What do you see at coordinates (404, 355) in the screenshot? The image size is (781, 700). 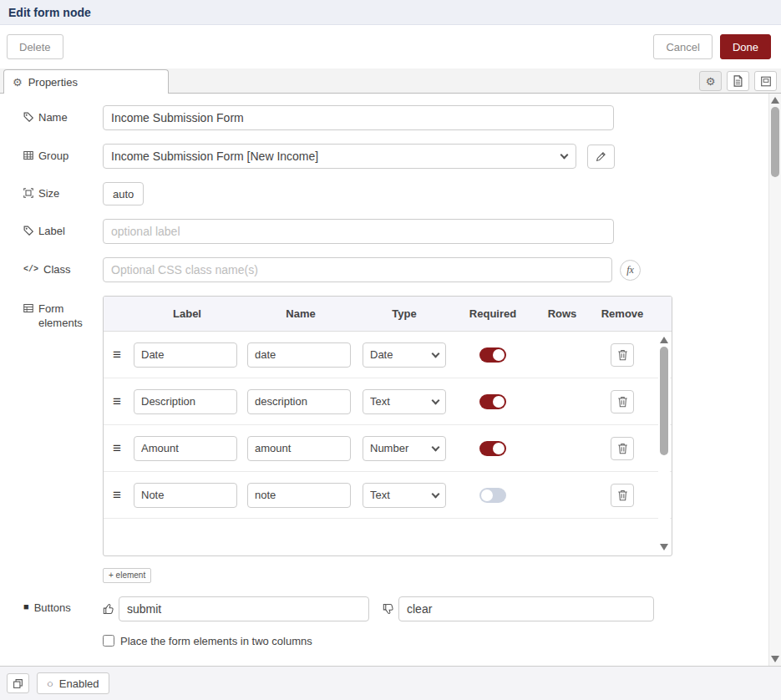 I see `element-type-select: Date` at bounding box center [404, 355].